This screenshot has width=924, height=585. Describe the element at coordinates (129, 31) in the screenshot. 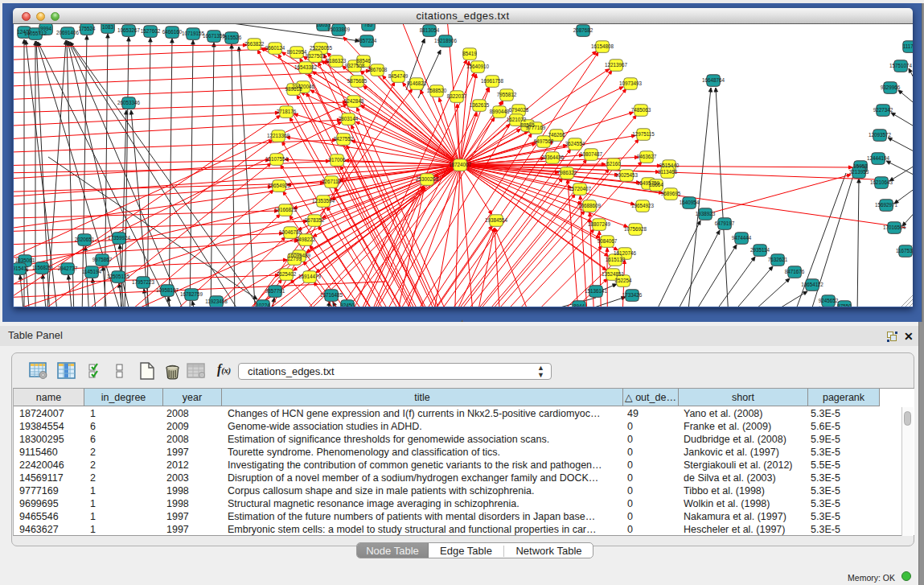

I see `svg-text: 10653267` at that location.